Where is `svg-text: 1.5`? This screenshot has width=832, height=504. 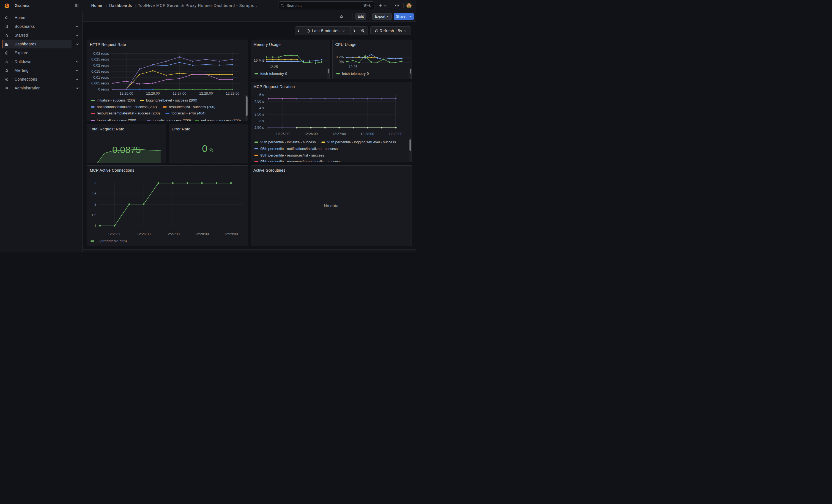 svg-text: 1.5 is located at coordinates (94, 215).